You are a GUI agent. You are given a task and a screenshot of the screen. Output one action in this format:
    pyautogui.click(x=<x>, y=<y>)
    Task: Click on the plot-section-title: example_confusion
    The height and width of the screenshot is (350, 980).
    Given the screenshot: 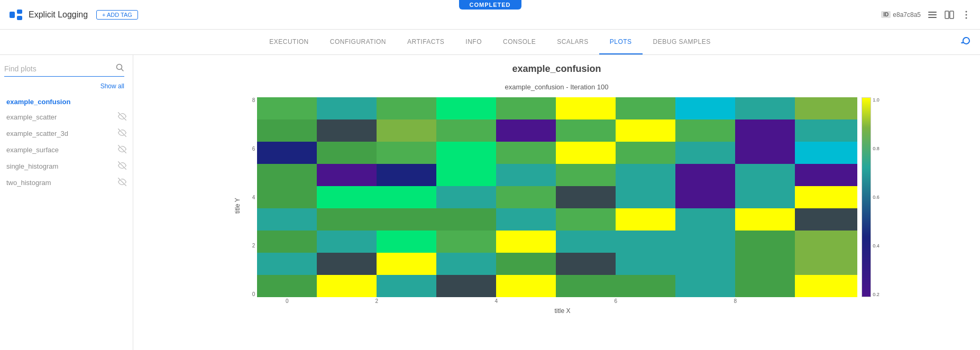 What is the action you would take?
    pyautogui.click(x=556, y=69)
    